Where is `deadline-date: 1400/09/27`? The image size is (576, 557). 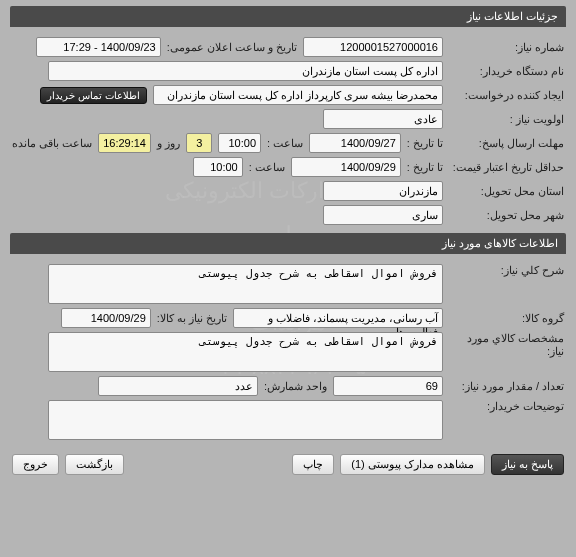
deadline-date: 1400/09/27 is located at coordinates (355, 143).